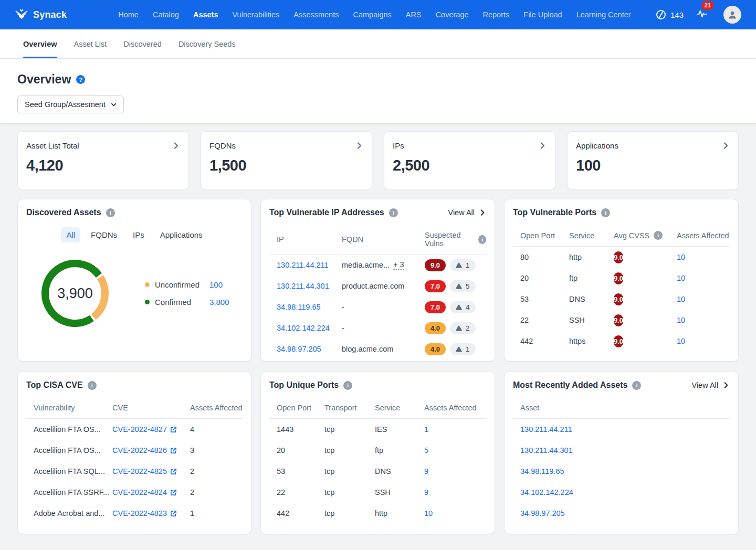 The image size is (756, 550). I want to click on help-icon: ?, so click(81, 80).